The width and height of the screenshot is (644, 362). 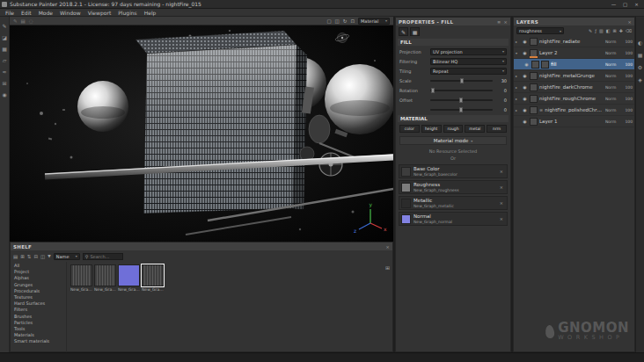 I want to click on layer-row: ▾ ◉ Layer 2 Norm 100, so click(x=574, y=53).